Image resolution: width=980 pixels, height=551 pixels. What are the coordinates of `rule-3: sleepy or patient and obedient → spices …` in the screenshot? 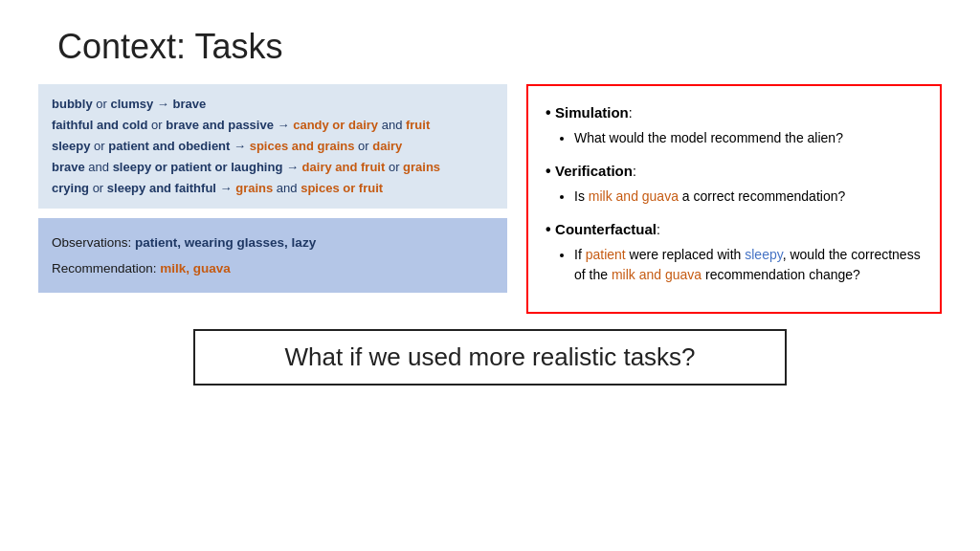 It's located at (273, 146).